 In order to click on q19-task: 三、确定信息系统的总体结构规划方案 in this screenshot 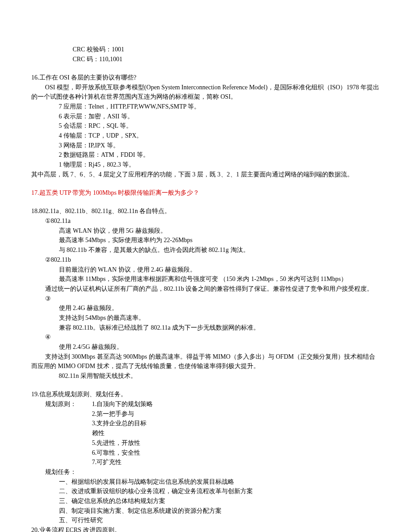, I will do `click(206, 501)`.